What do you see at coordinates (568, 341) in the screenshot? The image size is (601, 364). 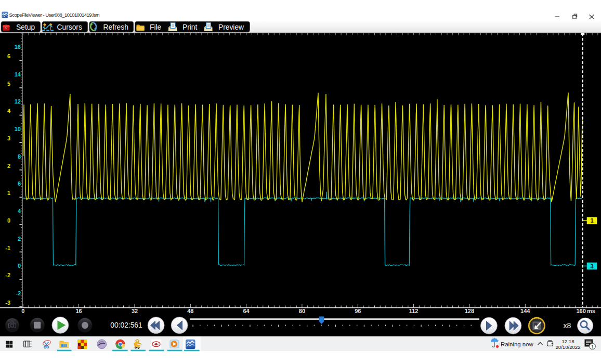 I see `svg-text: 12:18` at bounding box center [568, 341].